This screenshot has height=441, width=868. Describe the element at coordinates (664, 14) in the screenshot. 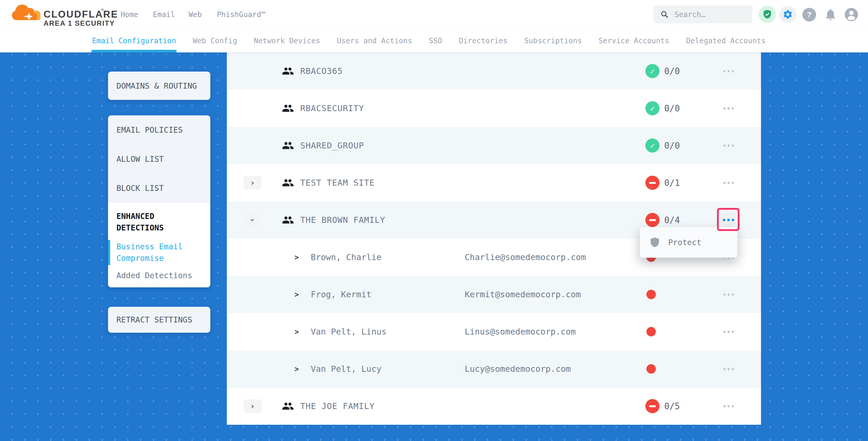

I see `search-icon` at that location.